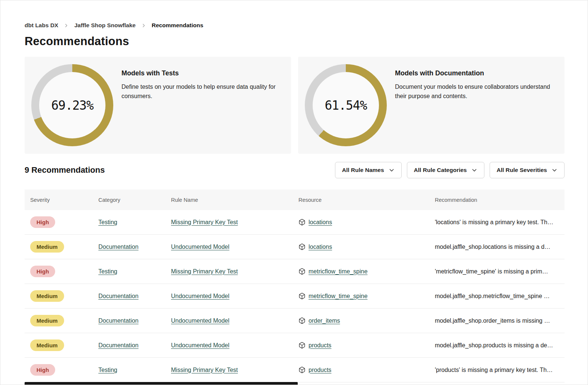  I want to click on card-description: Define tests on your models to help ensu…, so click(200, 92).